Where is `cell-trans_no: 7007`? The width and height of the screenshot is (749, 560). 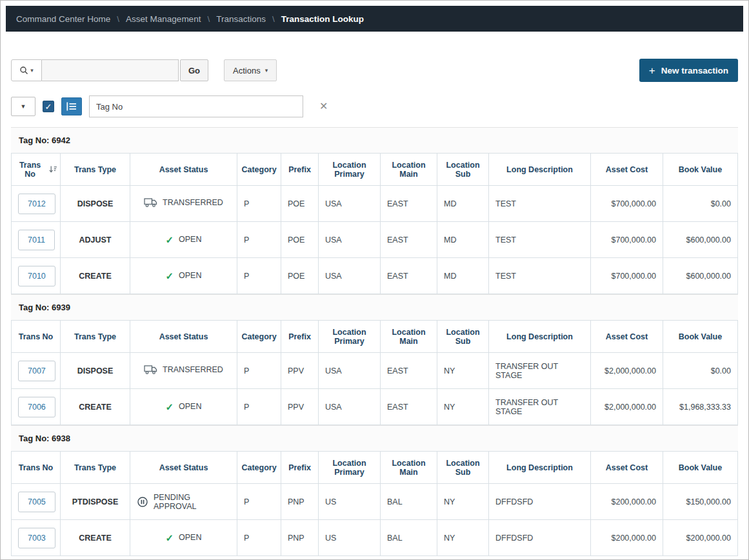
cell-trans_no: 7007 is located at coordinates (36, 371).